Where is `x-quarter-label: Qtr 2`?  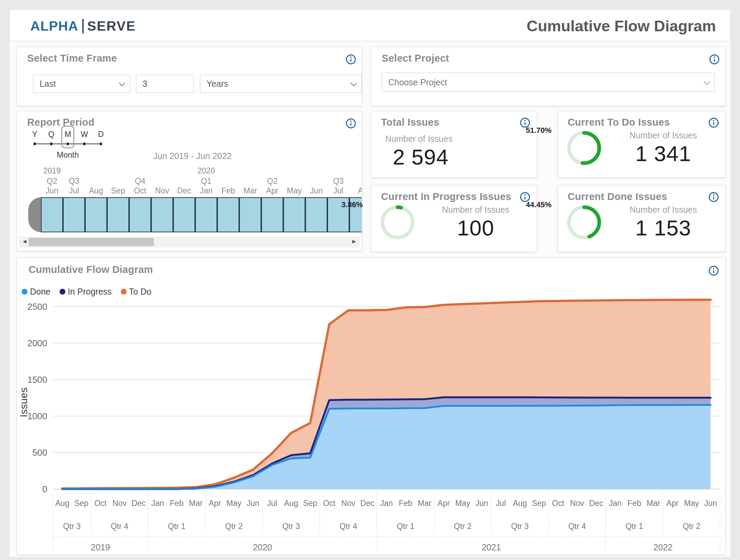
x-quarter-label: Qtr 2 is located at coordinates (463, 526).